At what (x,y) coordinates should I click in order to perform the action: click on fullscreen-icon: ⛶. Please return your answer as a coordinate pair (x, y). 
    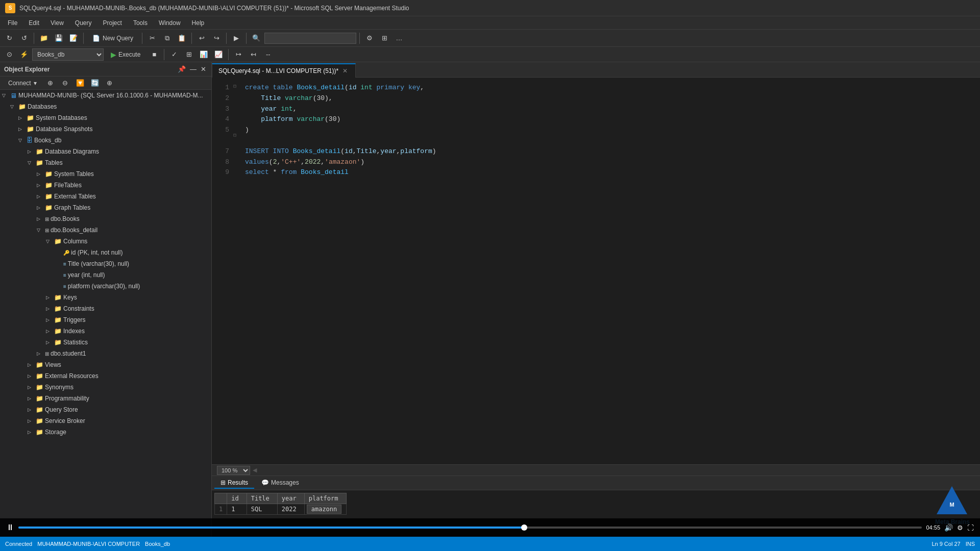
    Looking at the image, I should click on (971, 528).